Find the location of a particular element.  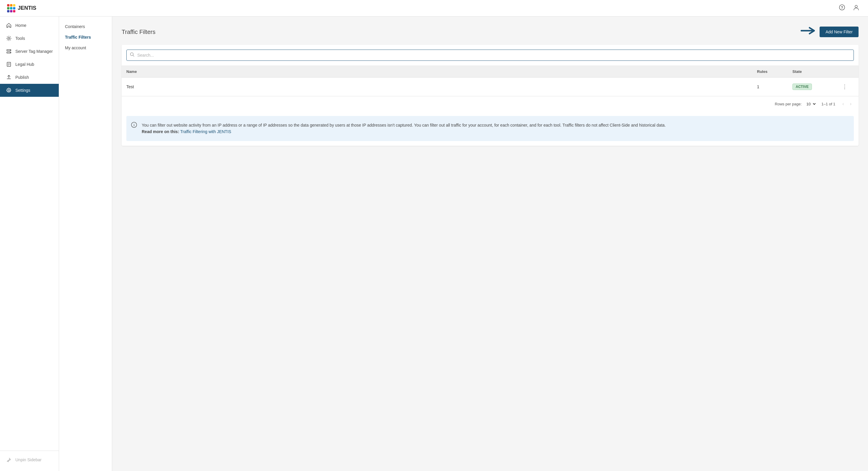

sidebar-item-settings: Settings is located at coordinates (29, 90).